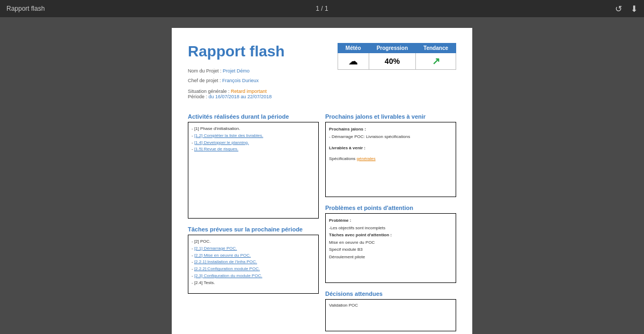  Describe the element at coordinates (353, 61) in the screenshot. I see `weather-cell: ☁` at that location.